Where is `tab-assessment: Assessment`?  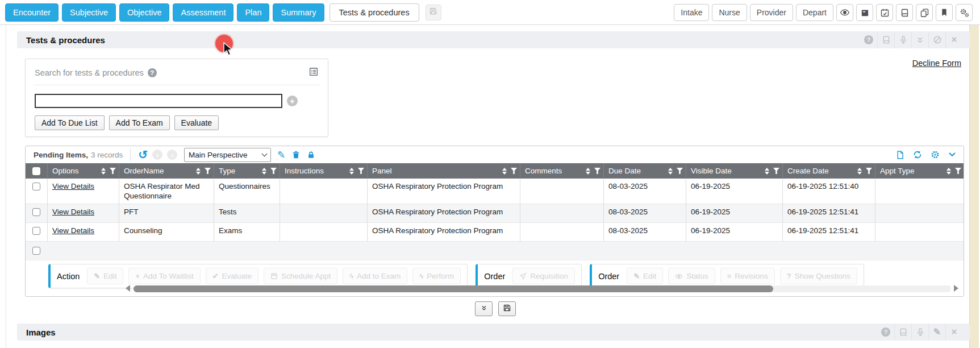
tab-assessment: Assessment is located at coordinates (203, 13).